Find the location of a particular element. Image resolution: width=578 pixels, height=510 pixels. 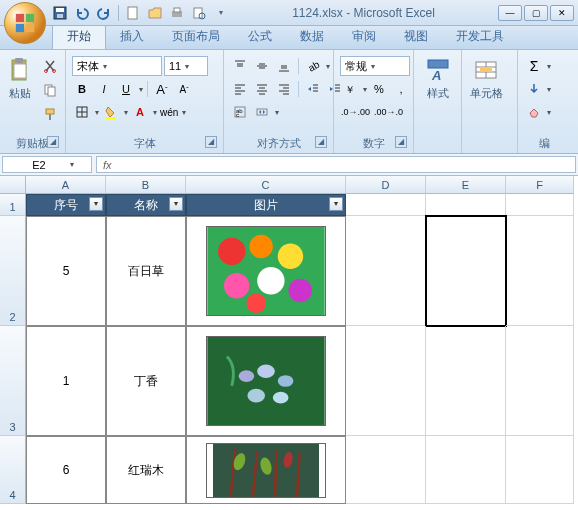

fill-color-icon is located at coordinates (111, 112).